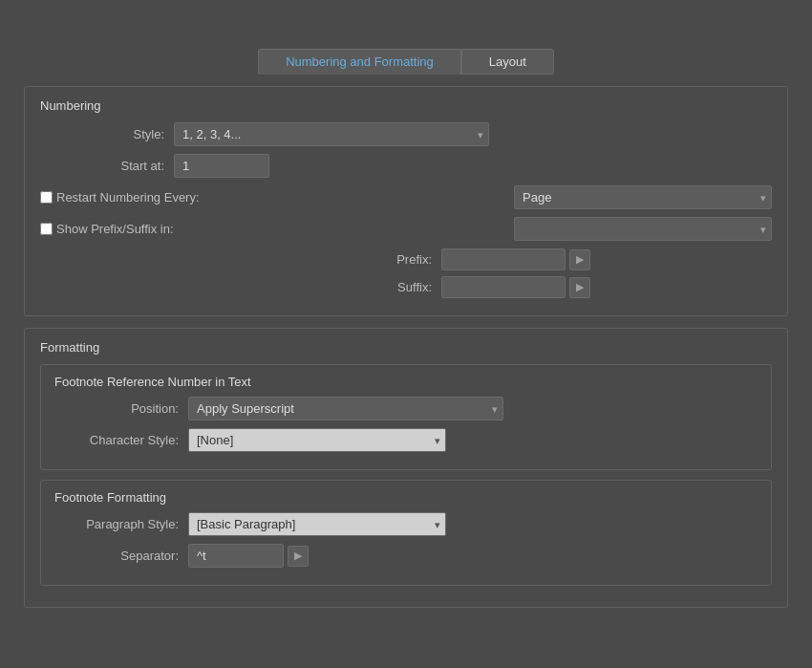 This screenshot has height=668, width=812. What do you see at coordinates (331, 134) in the screenshot?
I see `style-dropdown-wrapper: 1, 2, 3, 4... a, b, c... A, B, C... i, i…` at bounding box center [331, 134].